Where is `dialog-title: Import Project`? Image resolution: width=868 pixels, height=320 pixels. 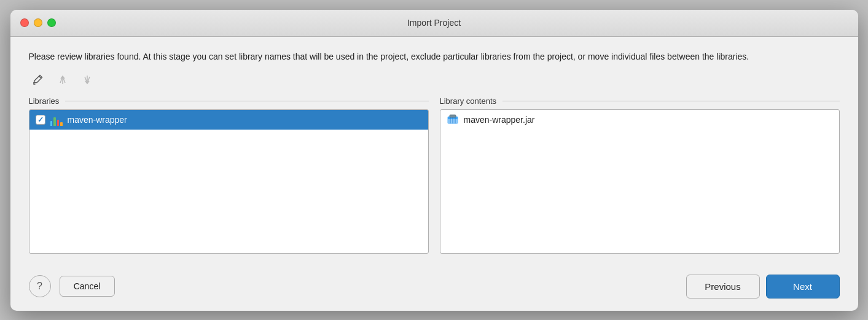 dialog-title: Import Project is located at coordinates (434, 23).